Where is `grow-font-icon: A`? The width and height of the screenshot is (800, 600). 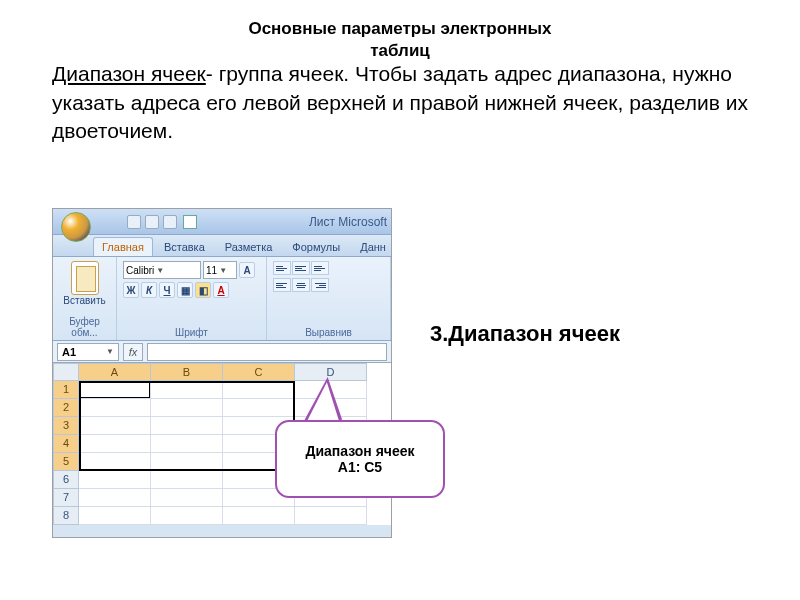 grow-font-icon: A is located at coordinates (247, 270).